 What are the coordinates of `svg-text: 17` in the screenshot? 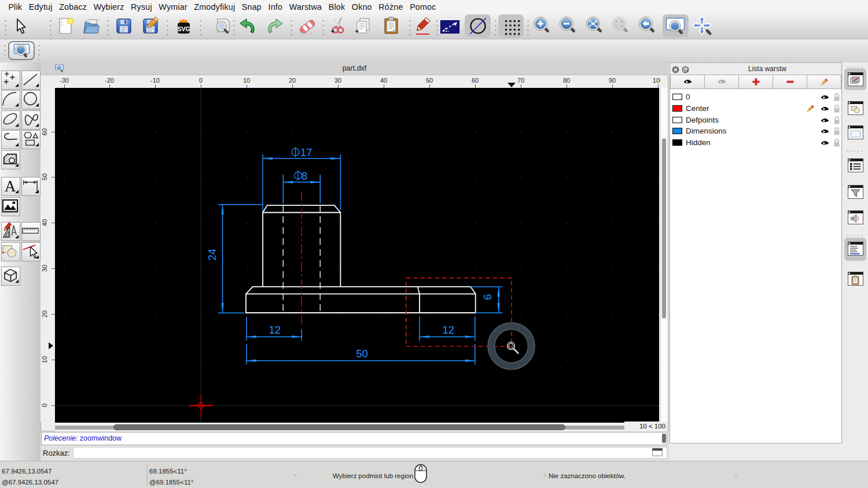 It's located at (307, 153).